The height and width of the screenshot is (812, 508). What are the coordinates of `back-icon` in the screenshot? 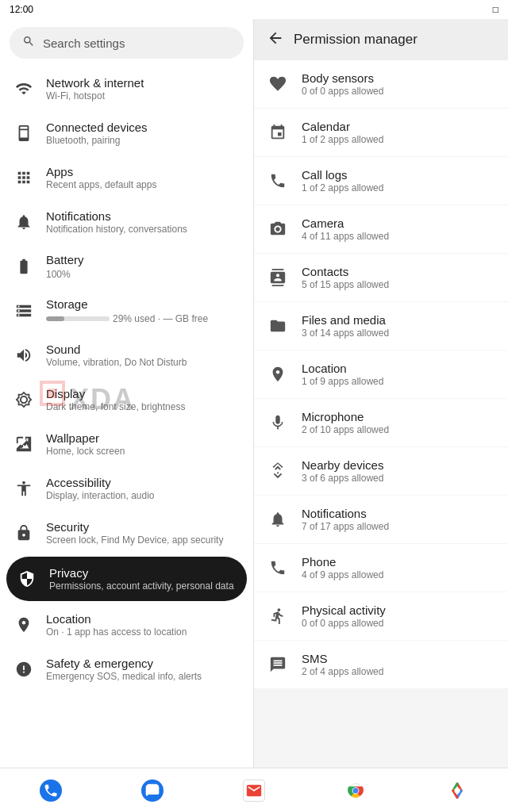 It's located at (275, 40).